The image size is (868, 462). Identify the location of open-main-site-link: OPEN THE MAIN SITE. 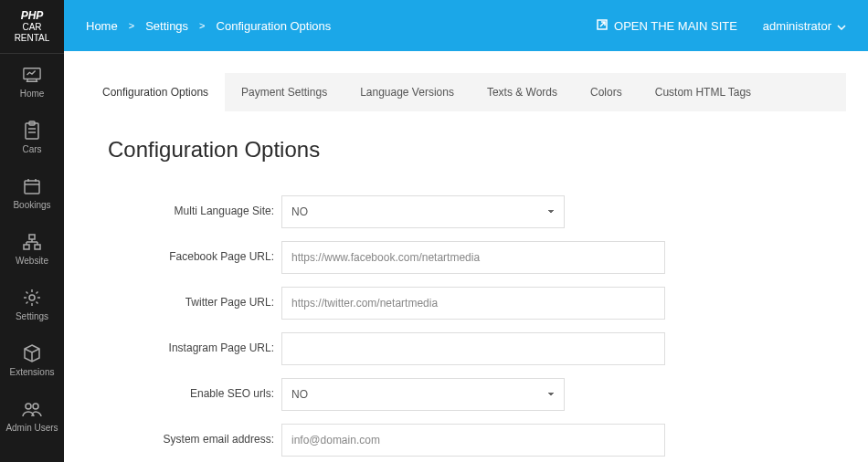
(667, 26).